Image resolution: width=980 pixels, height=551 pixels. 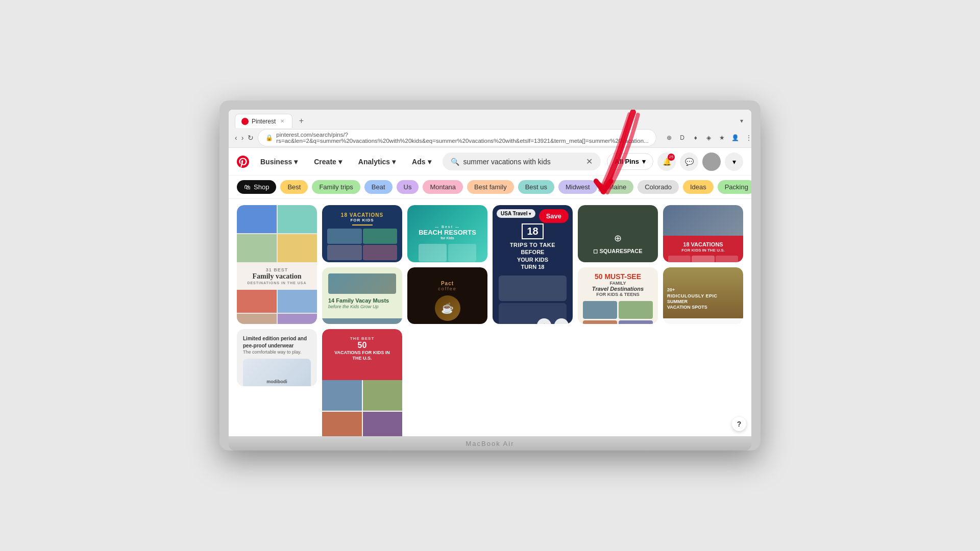 I want to click on pin-card-18vacations: 18 VACATIONS FOR KIDS 18 Best Vacations …, so click(x=362, y=234).